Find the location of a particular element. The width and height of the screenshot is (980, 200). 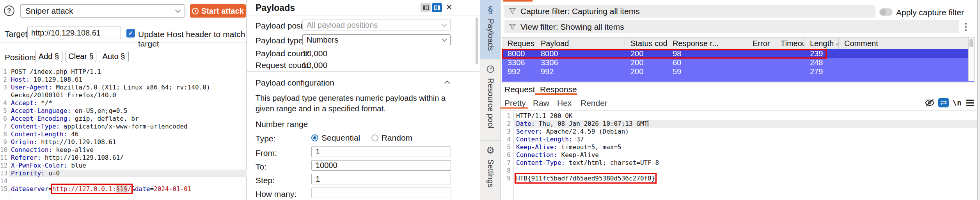

column-header: Payload is located at coordinates (580, 43).